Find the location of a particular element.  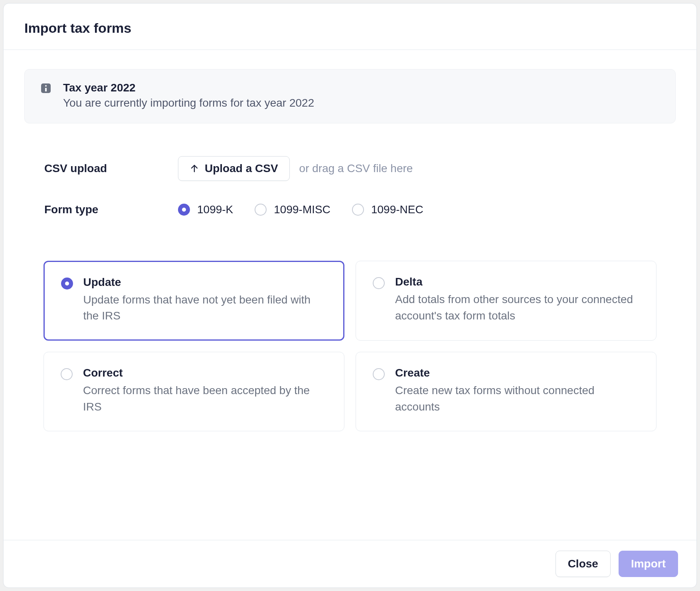

form-type-radio-group: 1099-K 1099-MISC 1099-NEC is located at coordinates (301, 210).